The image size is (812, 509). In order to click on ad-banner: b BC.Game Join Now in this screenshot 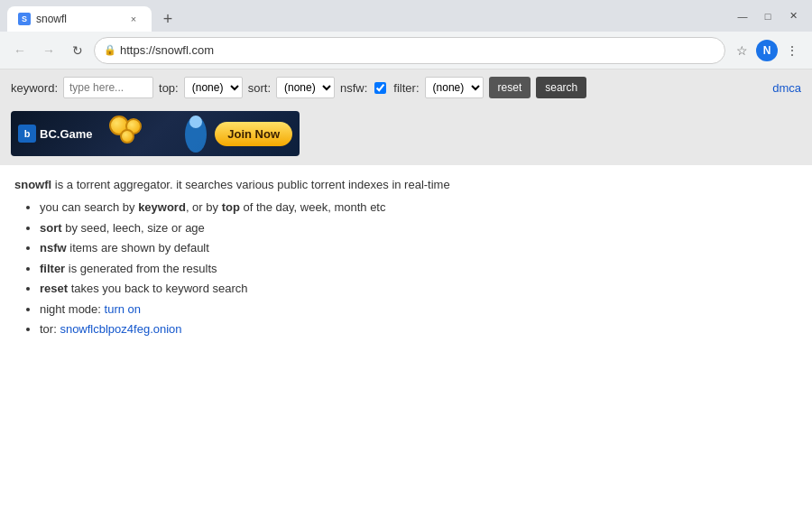, I will do `click(155, 134)`.